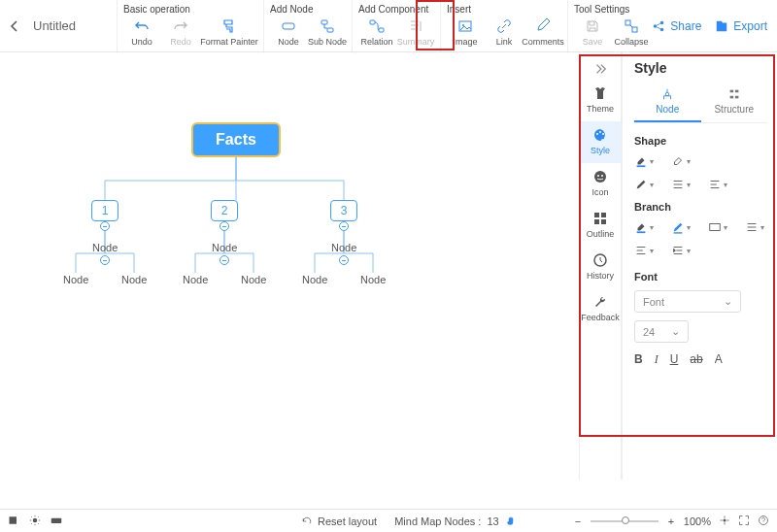 Image resolution: width=777 pixels, height=532 pixels. Describe the element at coordinates (592, 33) in the screenshot. I see `save-button: Save` at that location.